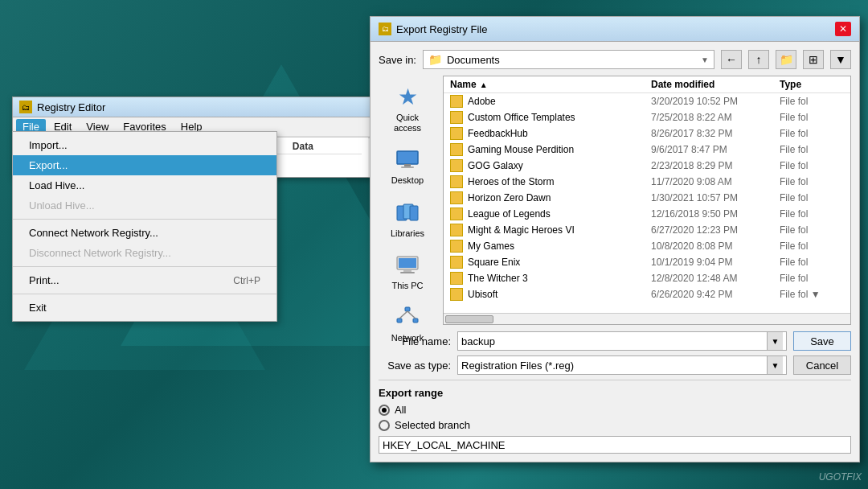  I want to click on file-name-input, so click(614, 341).